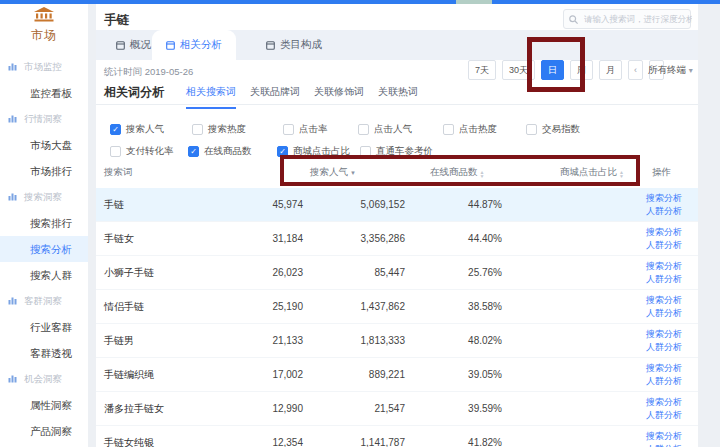  Describe the element at coordinates (592, 172) in the screenshot. I see `col-header-ratio-sort: 商城点击占比▲▼` at that location.